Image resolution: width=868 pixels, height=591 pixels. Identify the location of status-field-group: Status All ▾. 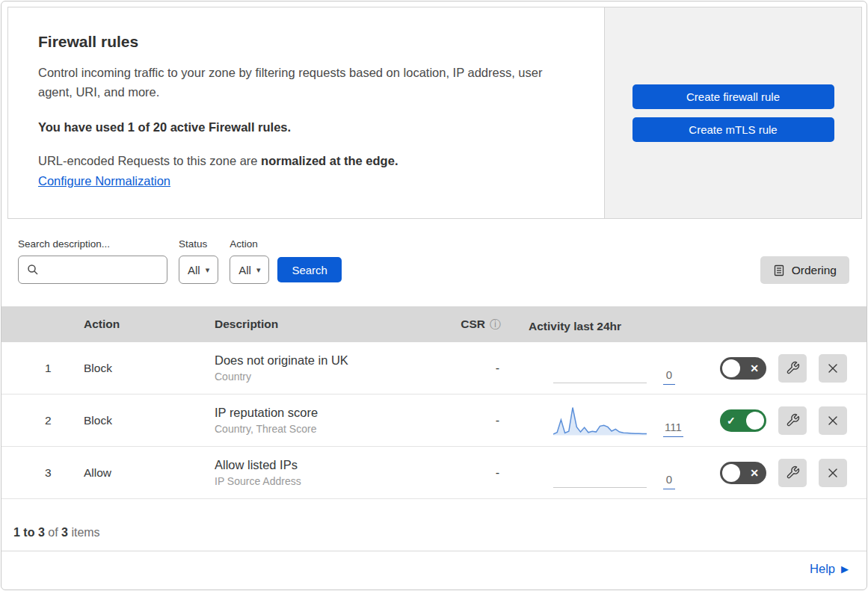
(199, 262).